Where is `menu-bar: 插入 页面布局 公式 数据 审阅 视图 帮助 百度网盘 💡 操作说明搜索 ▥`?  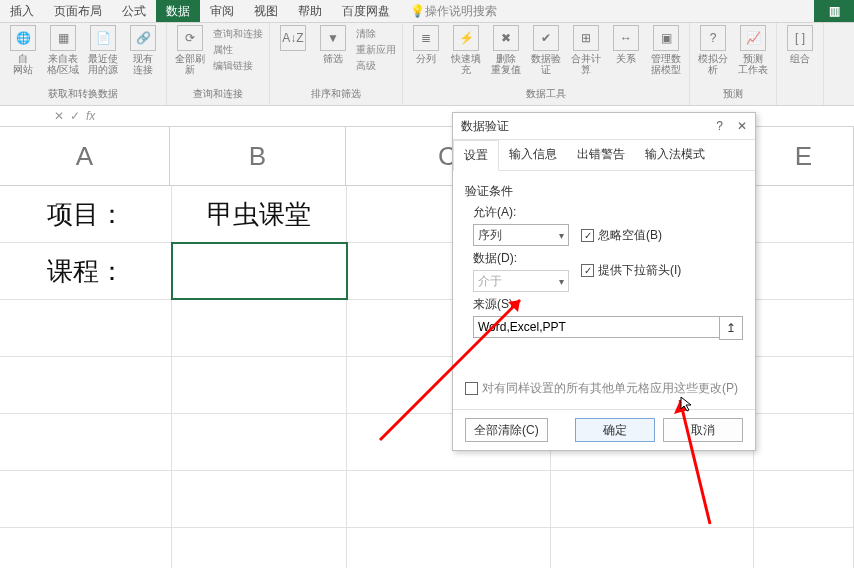 menu-bar: 插入 页面布局 公式 数据 审阅 视图 帮助 百度网盘 💡 操作说明搜索 ▥ is located at coordinates (427, 12).